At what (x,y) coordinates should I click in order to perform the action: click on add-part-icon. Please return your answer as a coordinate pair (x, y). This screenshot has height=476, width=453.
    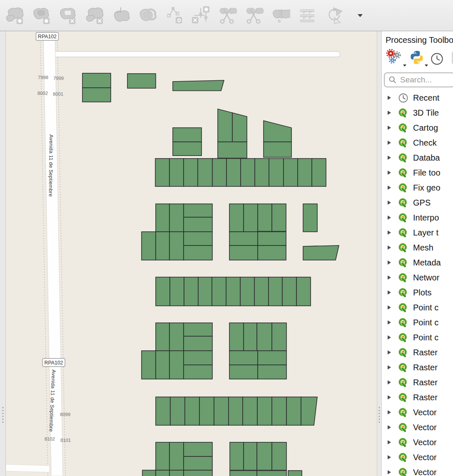
    Looking at the image, I should click on (14, 15).